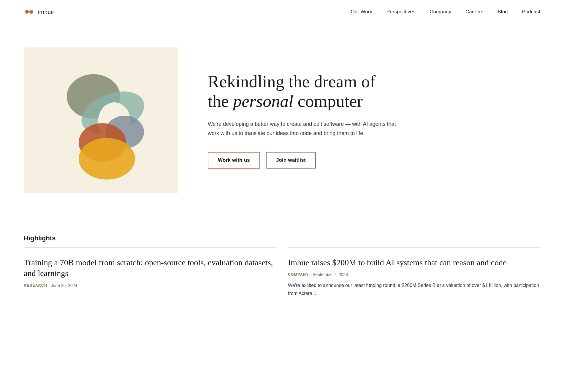 Image resolution: width=564 pixels, height=392 pixels. Describe the element at coordinates (39, 12) in the screenshot. I see `logo-link: imbue` at that location.